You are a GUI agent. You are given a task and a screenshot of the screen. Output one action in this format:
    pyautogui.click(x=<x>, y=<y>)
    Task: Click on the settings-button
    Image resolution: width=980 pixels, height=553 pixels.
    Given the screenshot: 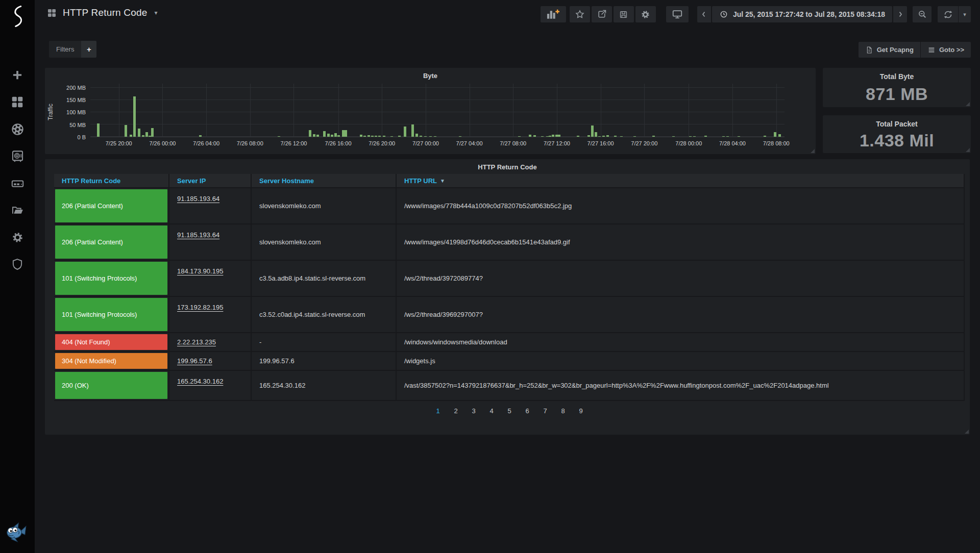 What is the action you would take?
    pyautogui.click(x=646, y=14)
    